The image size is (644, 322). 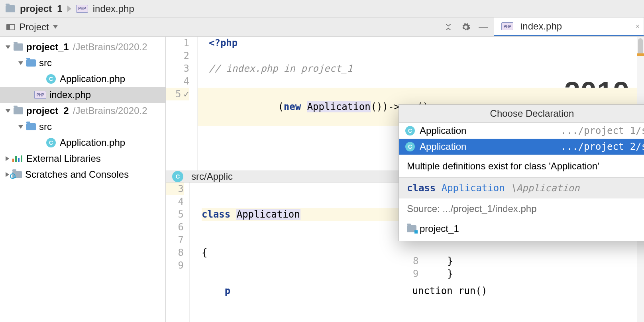 What do you see at coordinates (223, 43) in the screenshot?
I see `code-token: <?php` at bounding box center [223, 43].